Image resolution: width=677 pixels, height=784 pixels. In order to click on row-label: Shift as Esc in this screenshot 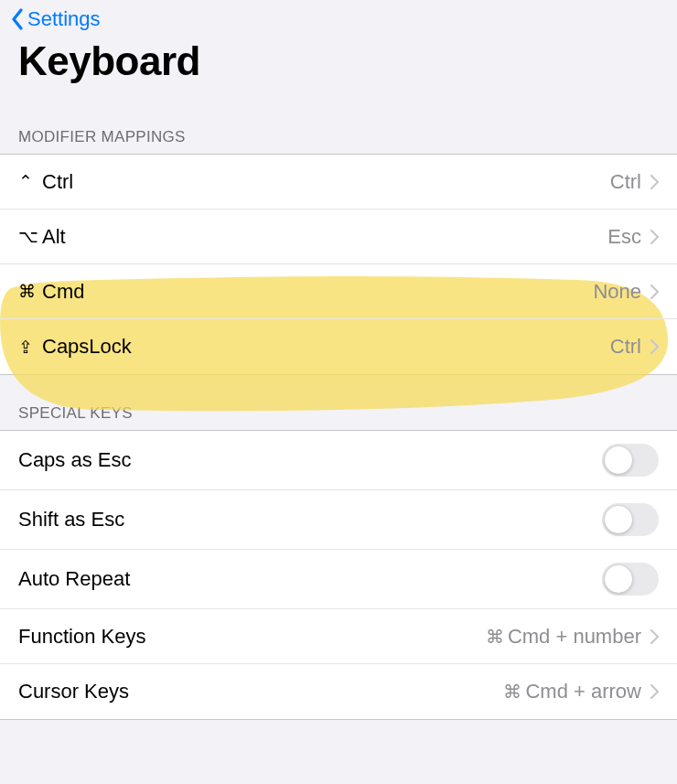, I will do `click(71, 520)`.